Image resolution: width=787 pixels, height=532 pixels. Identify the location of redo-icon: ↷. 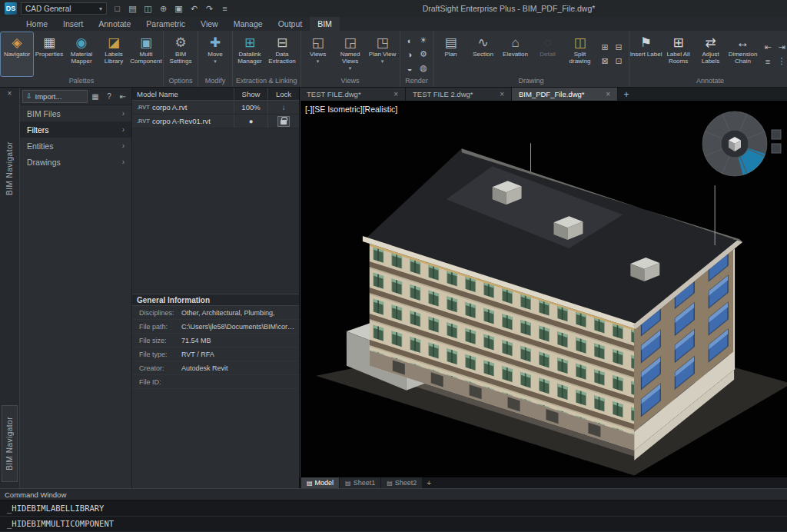
(209, 9).